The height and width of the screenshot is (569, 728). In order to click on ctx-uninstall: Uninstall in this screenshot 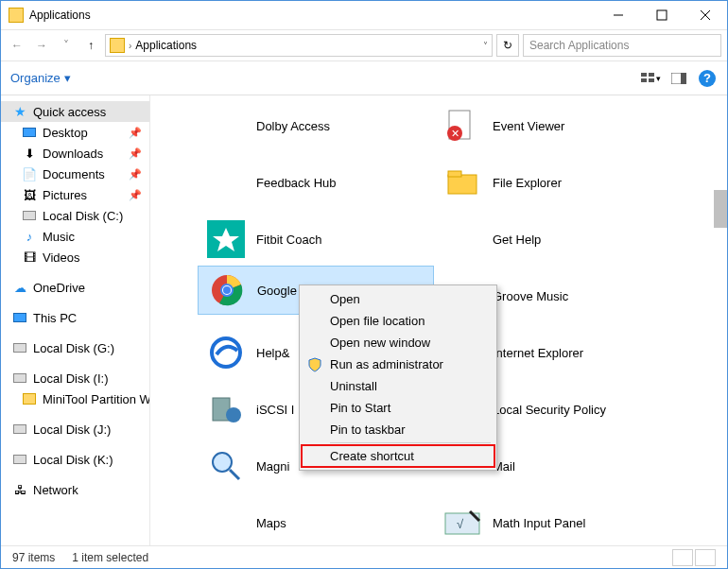, I will do `click(398, 386)`.